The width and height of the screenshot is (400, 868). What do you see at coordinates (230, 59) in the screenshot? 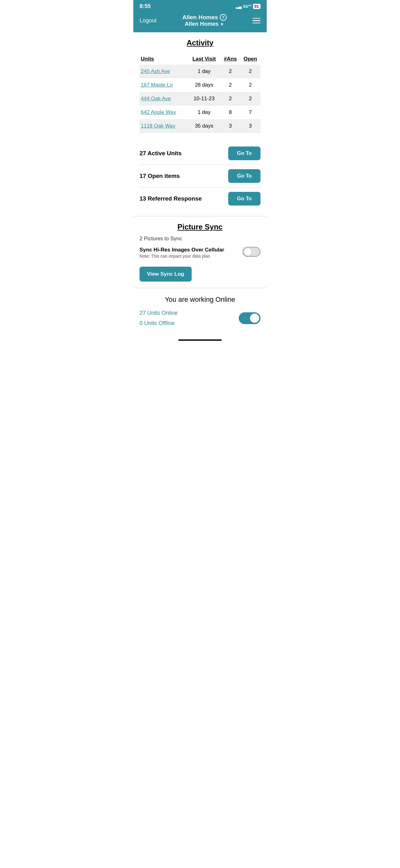
I see `col-ans: #Ans` at bounding box center [230, 59].